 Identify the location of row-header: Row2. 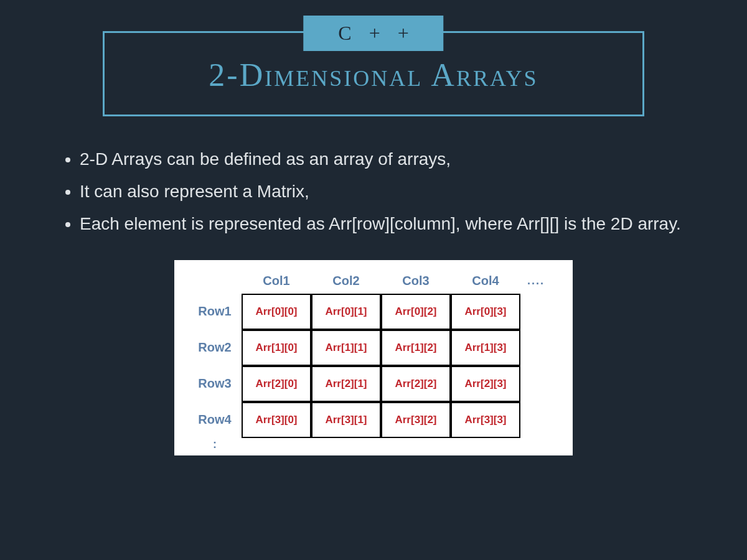
(214, 347).